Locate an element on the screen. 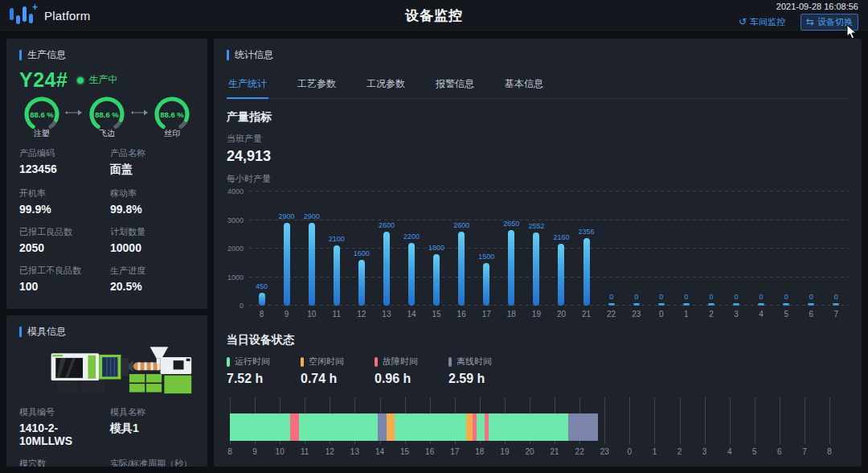 The height and width of the screenshot is (473, 868). app-header: + Platform 设备监控 2021-09-28 16:08:56 ↺车间监… is located at coordinates (434, 16).